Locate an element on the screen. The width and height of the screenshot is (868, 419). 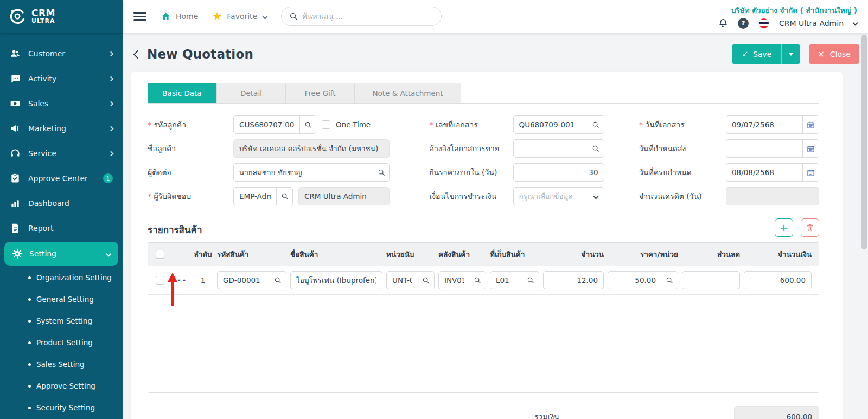
search-input is located at coordinates (368, 16).